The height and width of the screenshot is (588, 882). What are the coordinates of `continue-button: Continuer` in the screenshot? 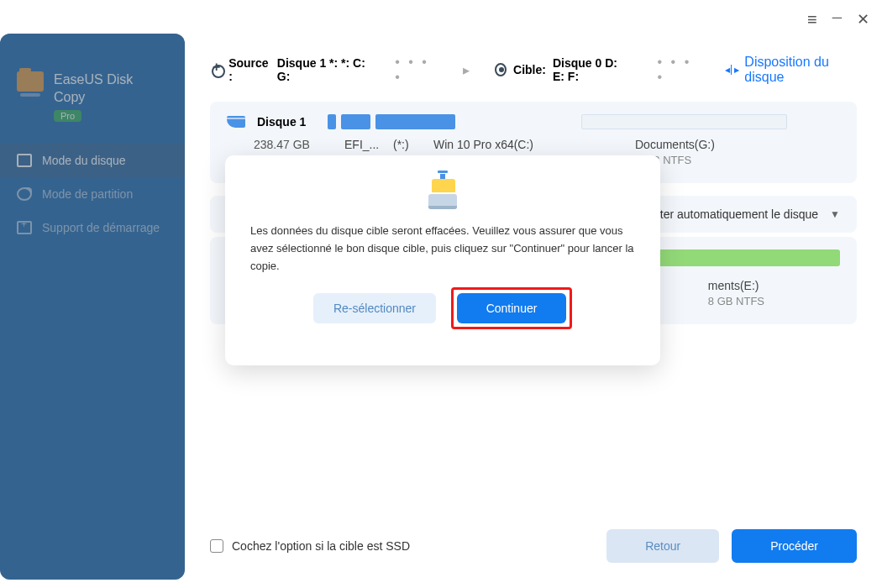 It's located at (512, 308).